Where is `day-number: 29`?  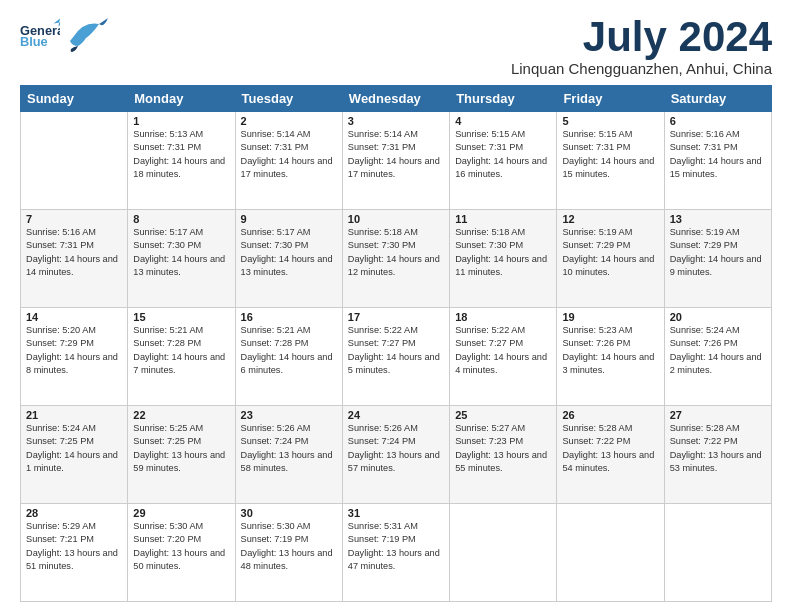
day-number: 29 is located at coordinates (181, 513).